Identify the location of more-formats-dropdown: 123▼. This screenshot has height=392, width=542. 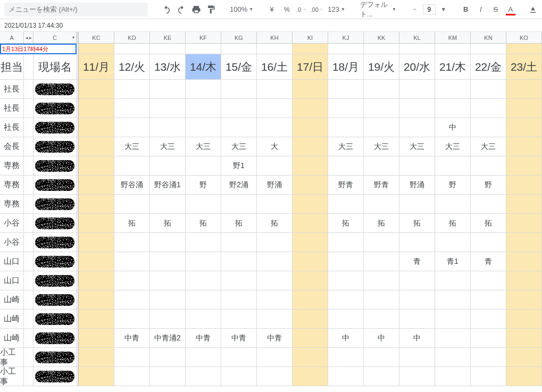
(336, 10).